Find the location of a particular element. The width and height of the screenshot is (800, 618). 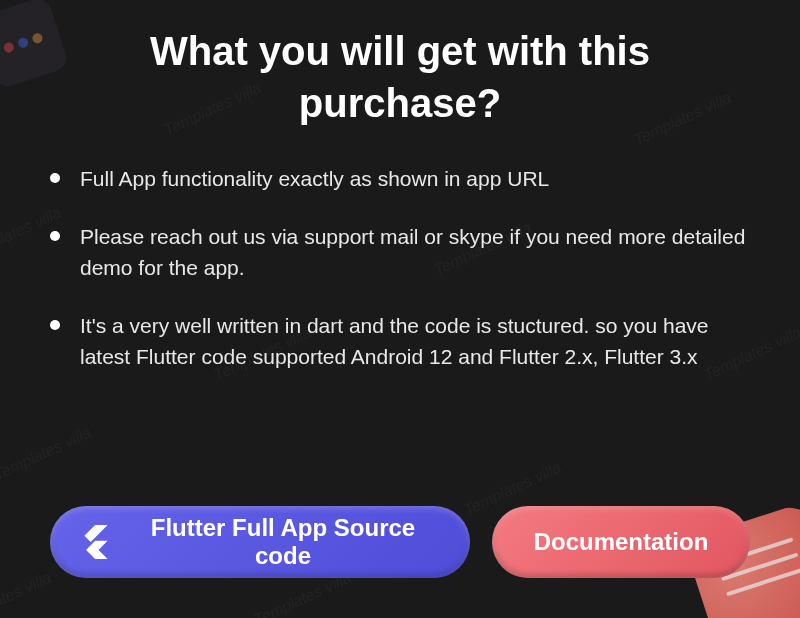

source-code-button: Flutter Full App Source code is located at coordinates (260, 542).